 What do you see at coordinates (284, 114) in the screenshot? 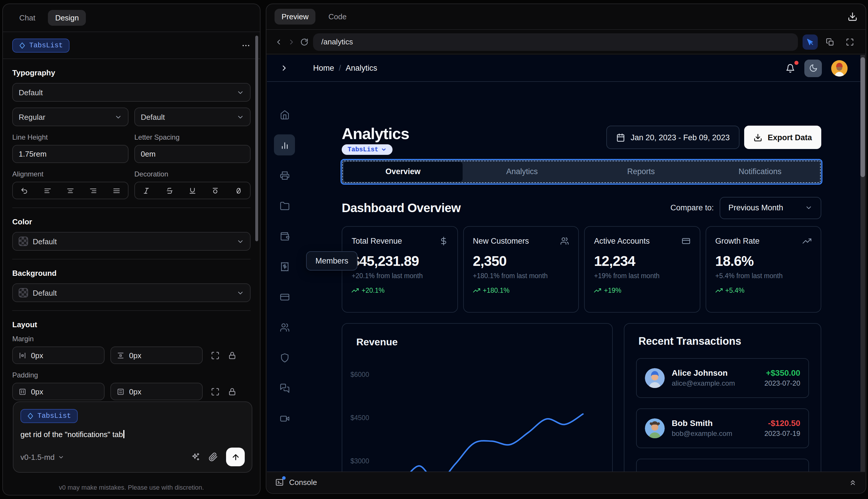
I see `sidebar-item-home` at bounding box center [284, 114].